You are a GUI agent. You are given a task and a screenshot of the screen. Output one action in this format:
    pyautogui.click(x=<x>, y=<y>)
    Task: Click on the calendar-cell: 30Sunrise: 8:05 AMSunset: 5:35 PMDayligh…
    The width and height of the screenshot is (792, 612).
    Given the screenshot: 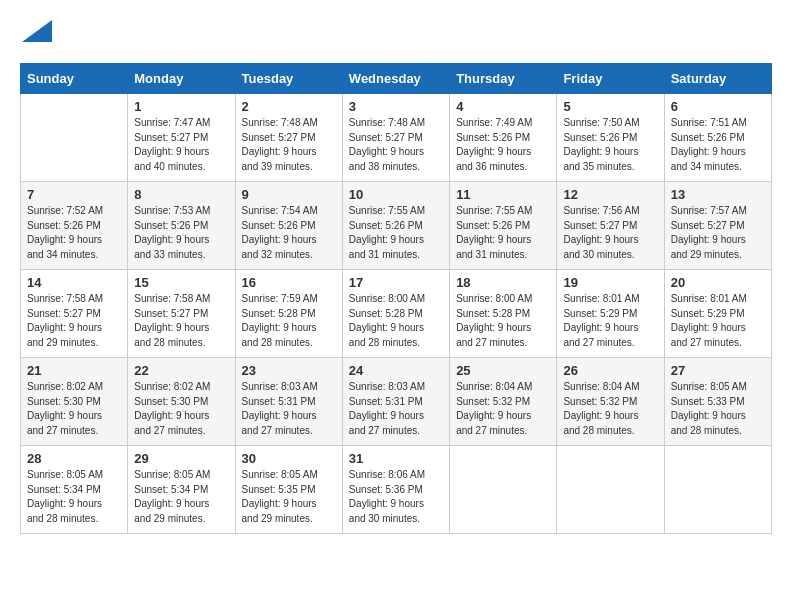 What is the action you would take?
    pyautogui.click(x=288, y=490)
    